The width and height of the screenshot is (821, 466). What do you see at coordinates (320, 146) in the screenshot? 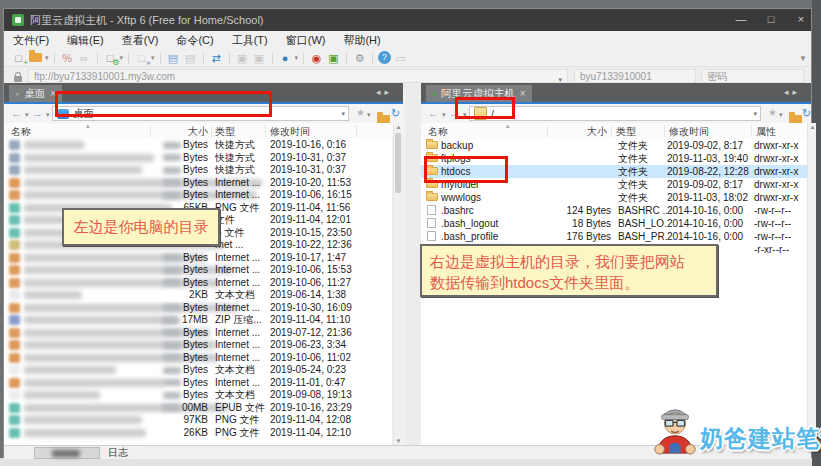
I see `file-date: 2019-10-16, 0:16` at bounding box center [320, 146].